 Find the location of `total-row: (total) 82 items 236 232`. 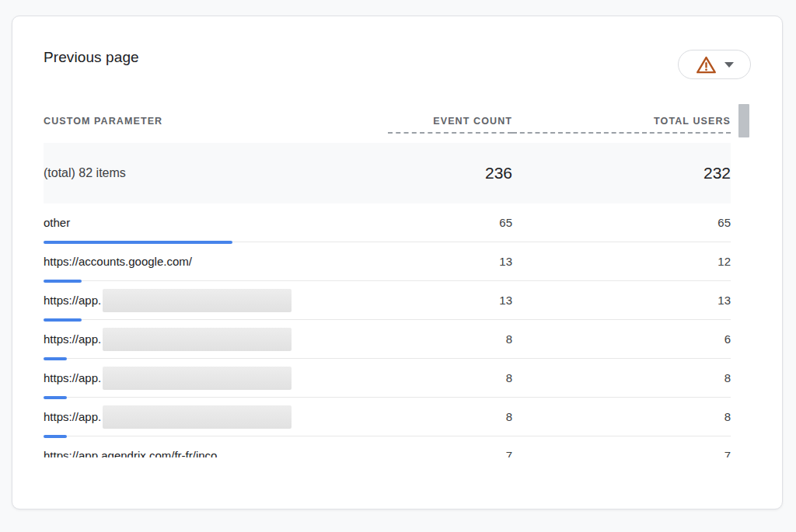

total-row: (total) 82 items 236 232 is located at coordinates (387, 173).